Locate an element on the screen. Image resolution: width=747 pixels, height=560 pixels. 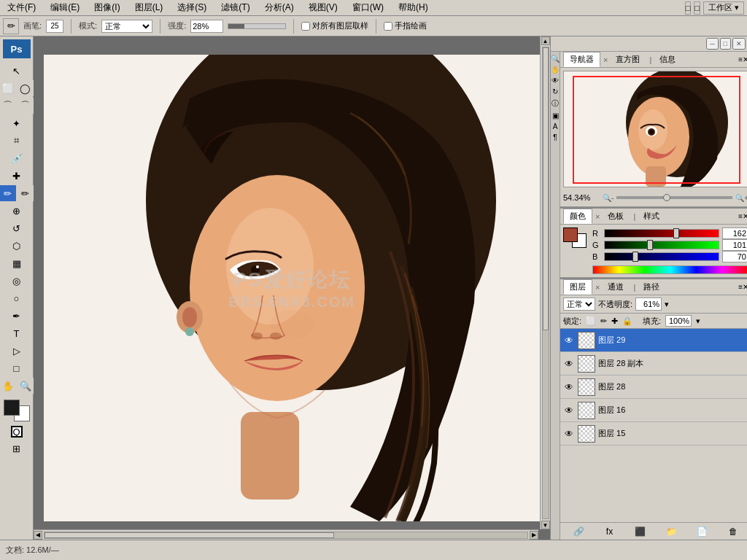
lock-all-btn: 🔒 is located at coordinates (627, 321).